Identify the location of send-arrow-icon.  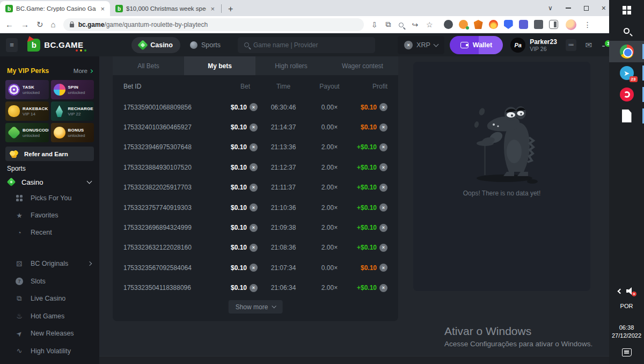
(524, 25).